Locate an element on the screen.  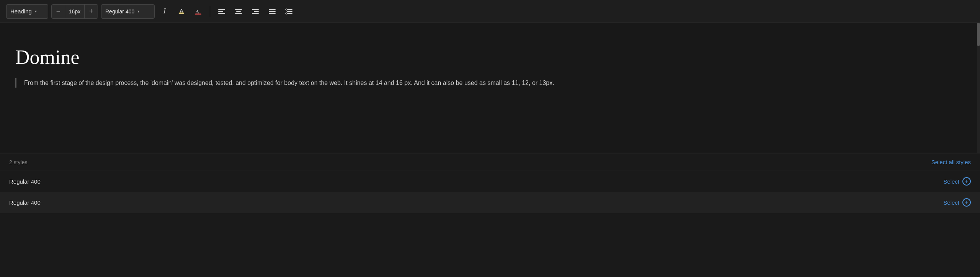
increase-font-size-button: + is located at coordinates (91, 11).